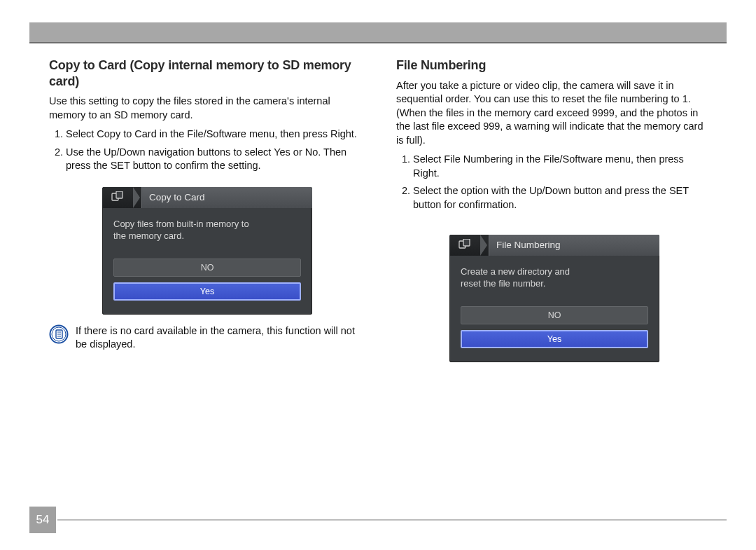  I want to click on heading-copy-to-card: Copy to Card (Copy internal memory to SD…, so click(207, 73).